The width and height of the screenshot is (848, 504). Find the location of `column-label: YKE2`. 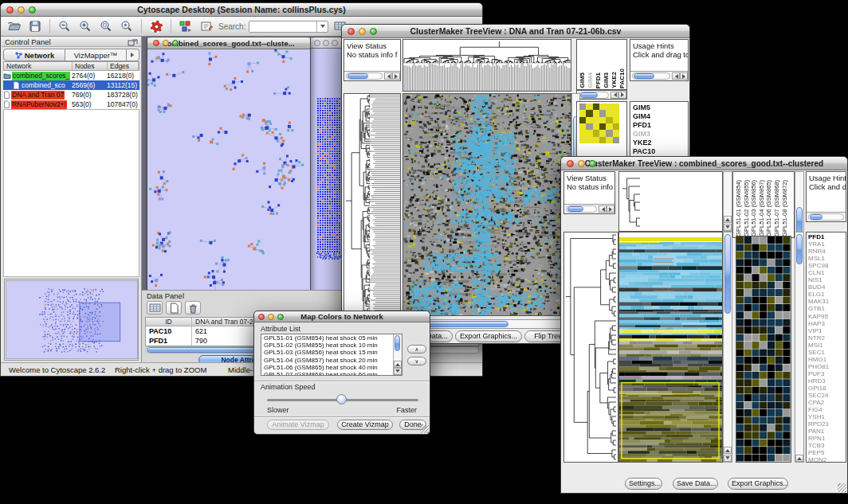

column-label: YKE2 is located at coordinates (614, 80).